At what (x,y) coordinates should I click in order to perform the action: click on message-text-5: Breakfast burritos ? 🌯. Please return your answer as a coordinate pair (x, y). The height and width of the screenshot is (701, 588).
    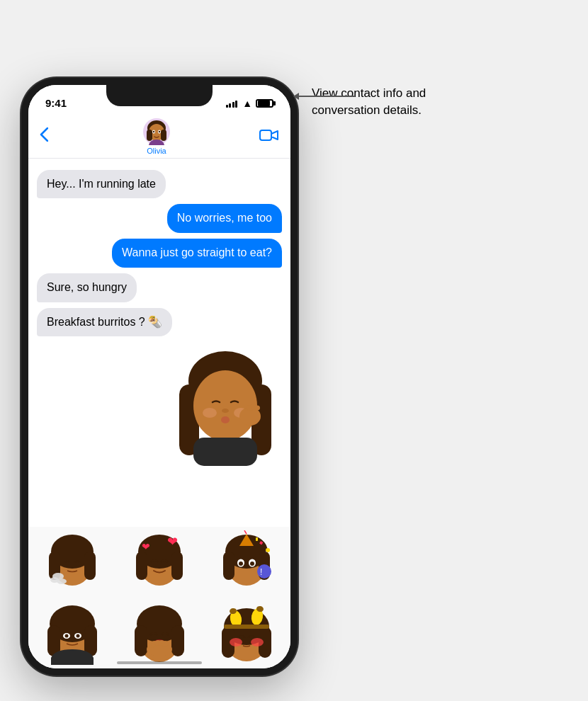
    Looking at the image, I should click on (105, 321).